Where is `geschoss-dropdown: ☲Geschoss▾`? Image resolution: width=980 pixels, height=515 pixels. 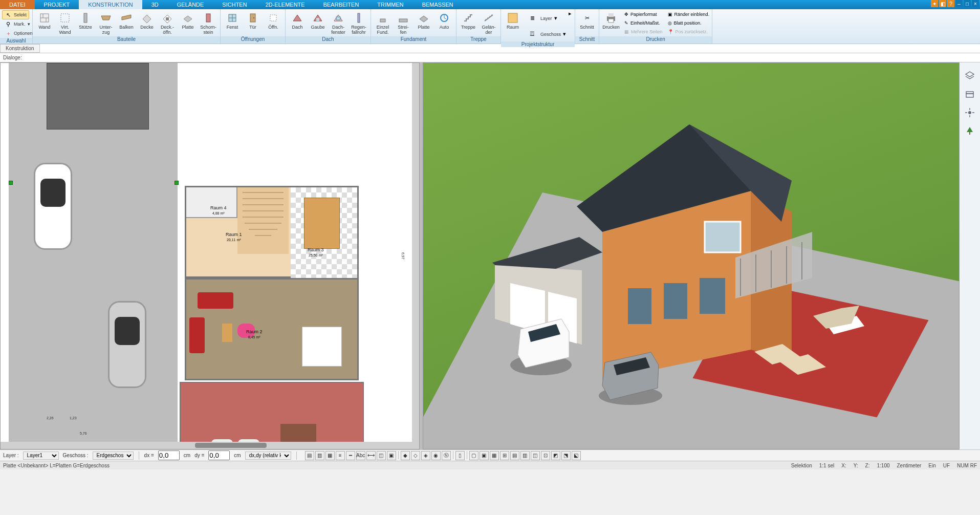
geschoss-dropdown: ☲Geschoss▾ is located at coordinates (546, 34).